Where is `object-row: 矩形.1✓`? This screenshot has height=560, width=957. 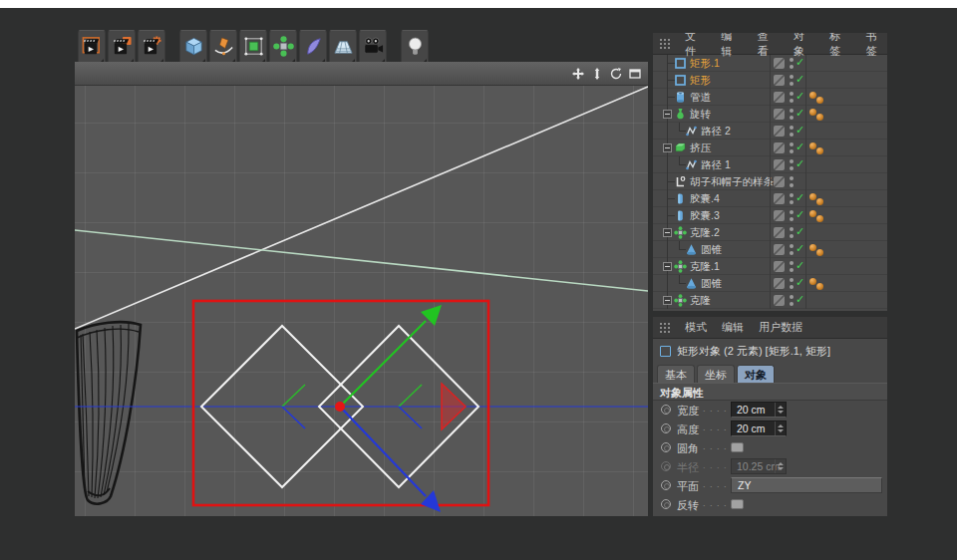
object-row: 矩形.1✓ is located at coordinates (770, 64).